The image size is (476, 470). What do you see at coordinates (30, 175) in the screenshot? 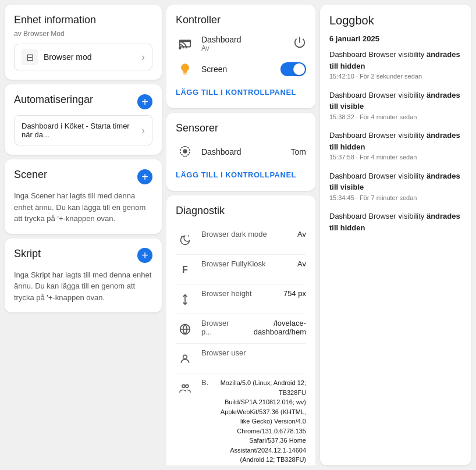
I see `scener-title: Scener` at bounding box center [30, 175].